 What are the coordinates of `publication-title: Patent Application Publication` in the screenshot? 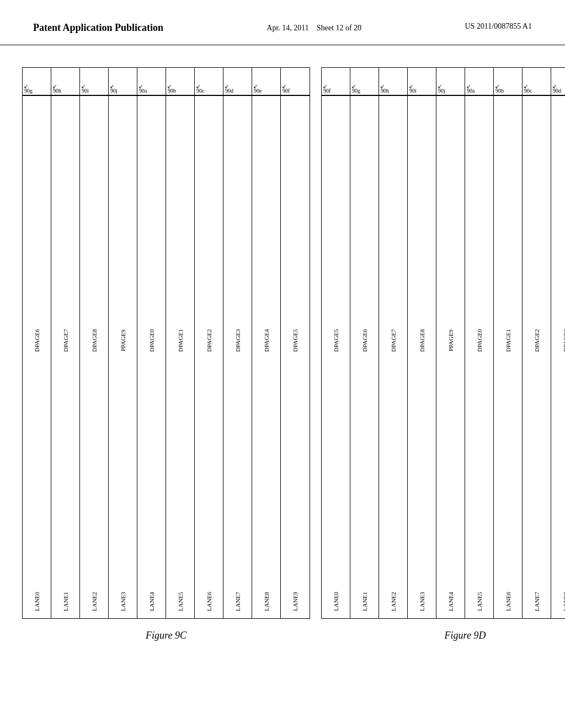 It's located at (98, 28).